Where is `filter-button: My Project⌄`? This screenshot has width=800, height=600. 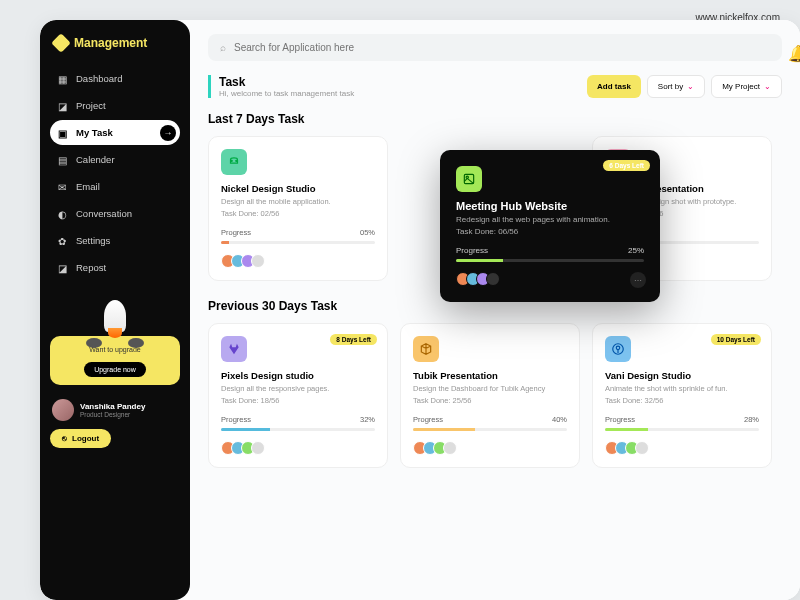
filter-button: My Project⌄ is located at coordinates (746, 86).